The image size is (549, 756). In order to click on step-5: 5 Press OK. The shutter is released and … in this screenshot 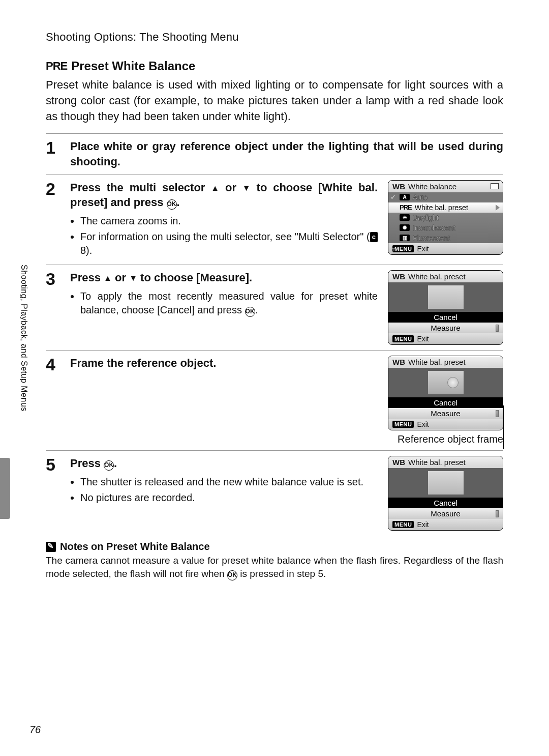, I will do `click(274, 493)`.